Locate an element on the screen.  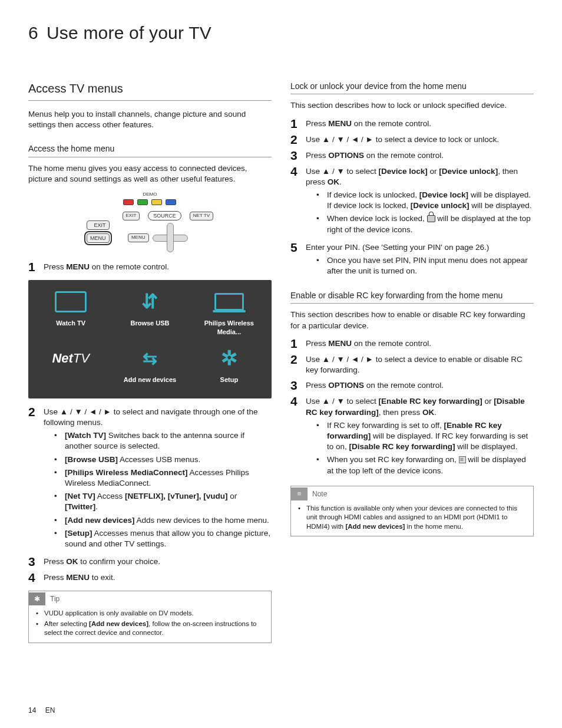
usb-icon: ⇵ is located at coordinates (150, 302).